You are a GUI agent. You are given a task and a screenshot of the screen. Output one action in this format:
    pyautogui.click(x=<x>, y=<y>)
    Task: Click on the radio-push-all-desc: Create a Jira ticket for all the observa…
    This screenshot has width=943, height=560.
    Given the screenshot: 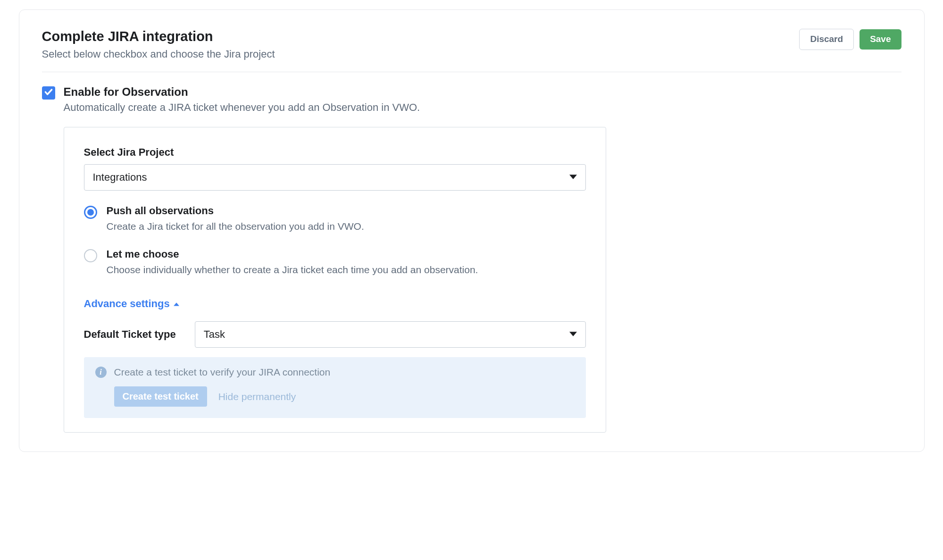 What is the action you would take?
    pyautogui.click(x=346, y=226)
    